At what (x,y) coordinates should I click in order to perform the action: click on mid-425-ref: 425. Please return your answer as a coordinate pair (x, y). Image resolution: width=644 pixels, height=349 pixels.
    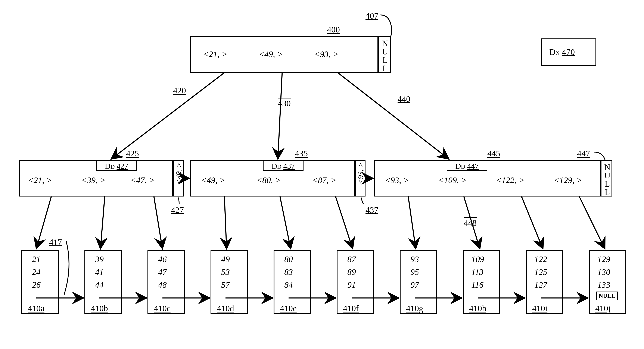
    Looking at the image, I should click on (132, 153).